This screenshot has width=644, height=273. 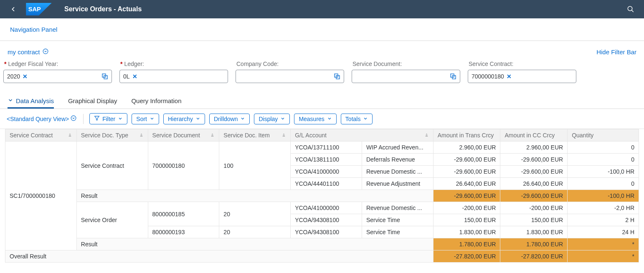 I want to click on cell-amt-cc: -200,00 EUR, so click(x=534, y=208).